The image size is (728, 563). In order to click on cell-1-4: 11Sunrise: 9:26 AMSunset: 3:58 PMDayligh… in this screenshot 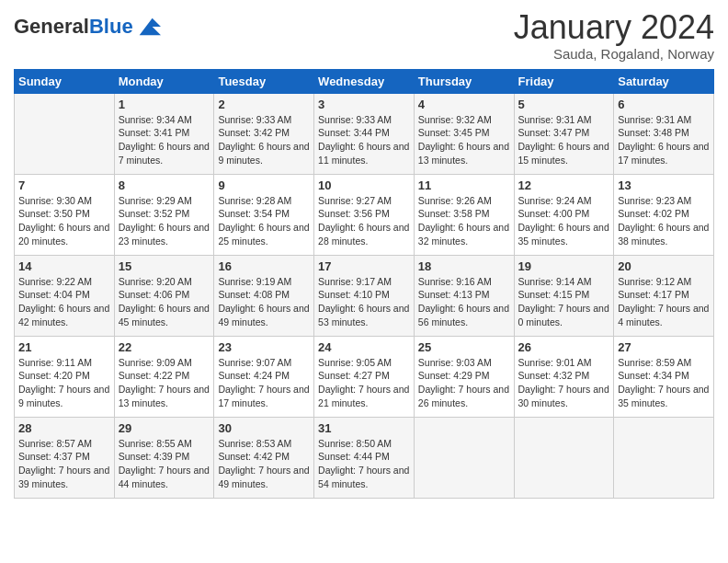, I will do `click(463, 214)`.